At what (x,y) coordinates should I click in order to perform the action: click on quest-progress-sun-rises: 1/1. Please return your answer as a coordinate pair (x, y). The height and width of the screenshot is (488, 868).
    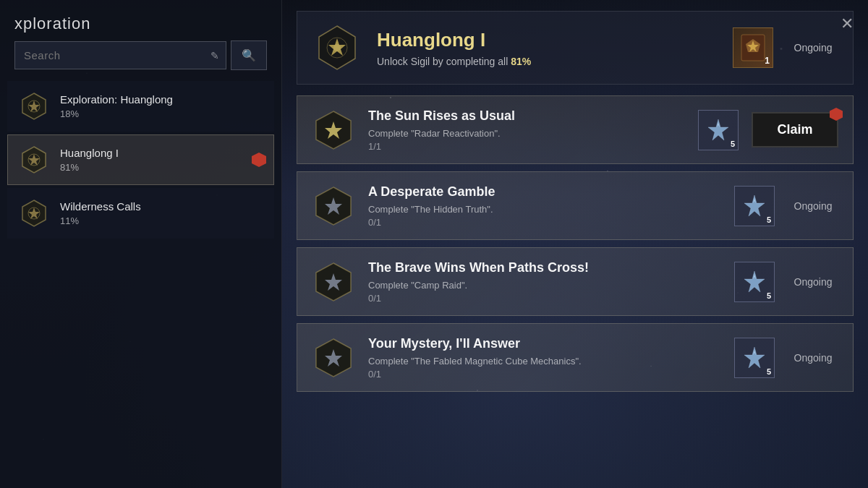
    Looking at the image, I should click on (527, 146).